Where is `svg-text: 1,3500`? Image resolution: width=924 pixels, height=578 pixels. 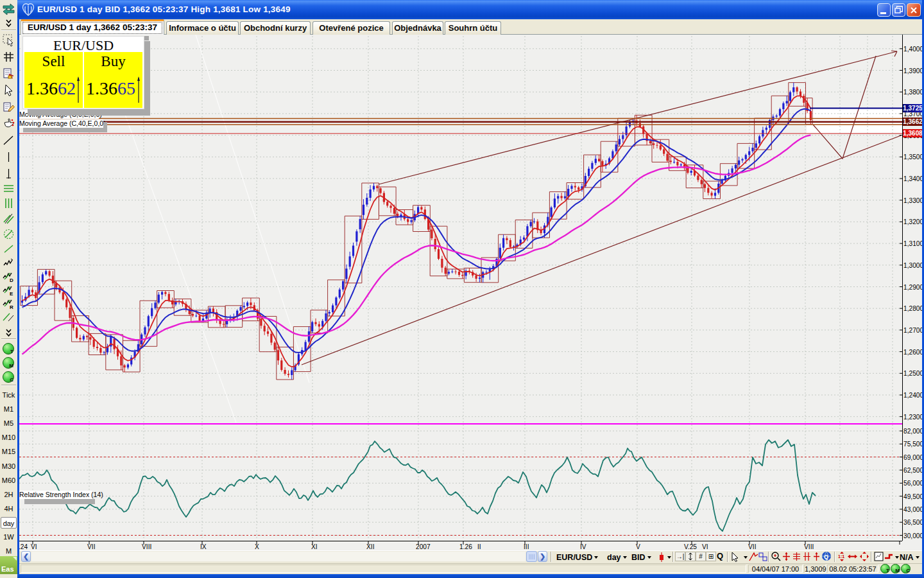 svg-text: 1,3500 is located at coordinates (914, 157).